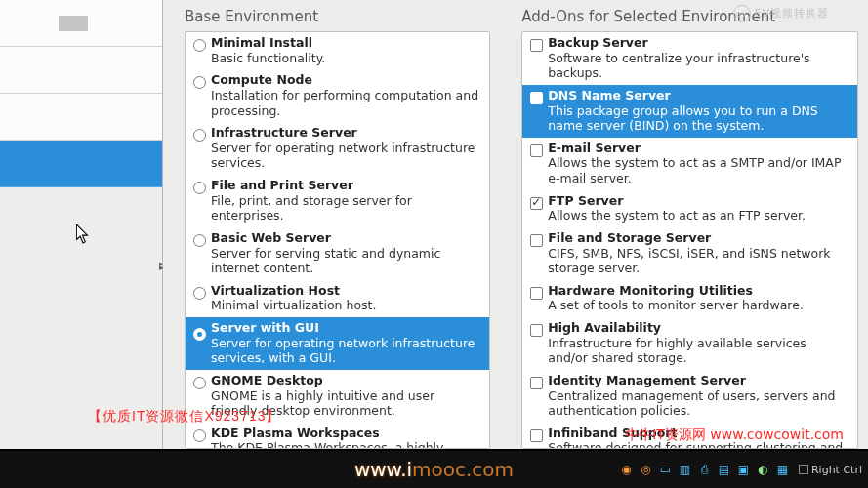  What do you see at coordinates (724, 470) in the screenshot?
I see `vm-shared-icon: ▤` at bounding box center [724, 470].